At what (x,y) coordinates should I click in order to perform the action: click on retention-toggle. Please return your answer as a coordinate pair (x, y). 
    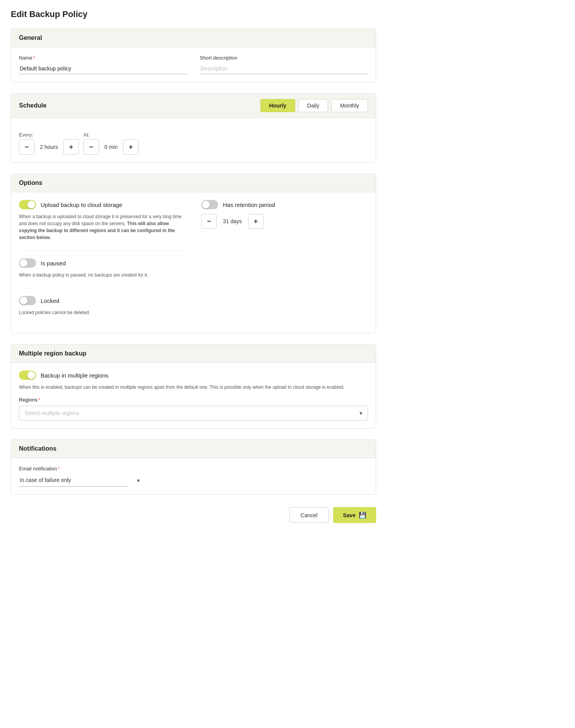
    Looking at the image, I should click on (210, 205).